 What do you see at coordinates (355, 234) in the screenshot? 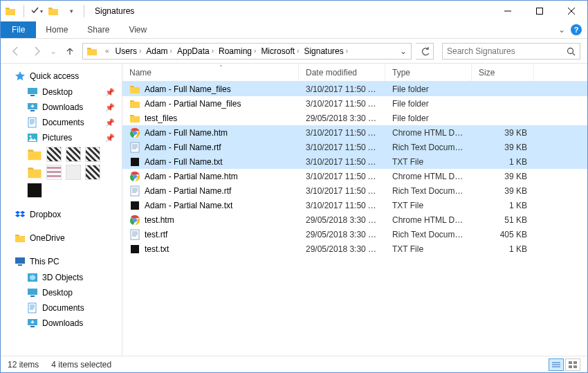
I see `table-row: test.rtf 29/05/2018 3:30 PM Rich Text Do…` at bounding box center [355, 234].